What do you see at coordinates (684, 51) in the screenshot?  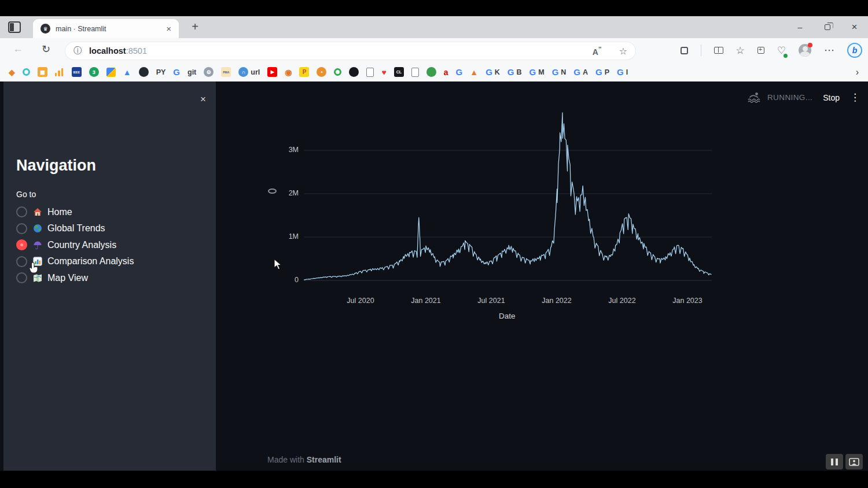 I see `extensions-icon` at bounding box center [684, 51].